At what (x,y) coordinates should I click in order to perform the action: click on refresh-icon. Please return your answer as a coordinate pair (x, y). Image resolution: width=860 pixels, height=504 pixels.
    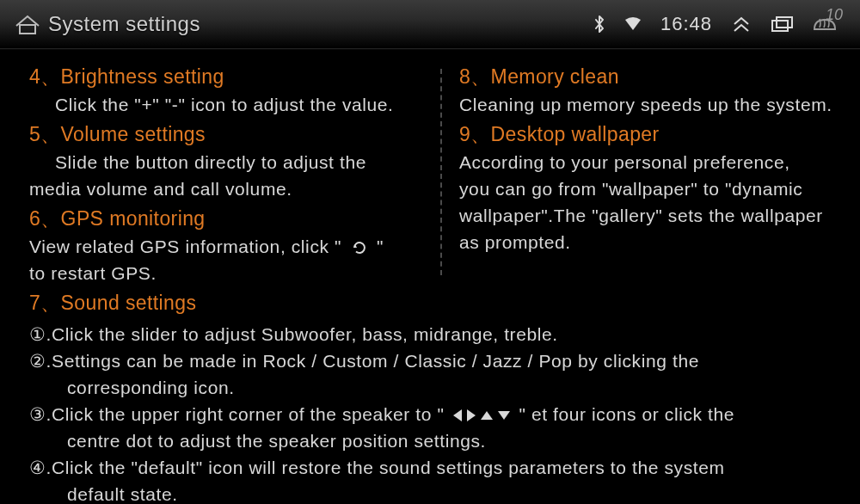
    Looking at the image, I should click on (359, 248).